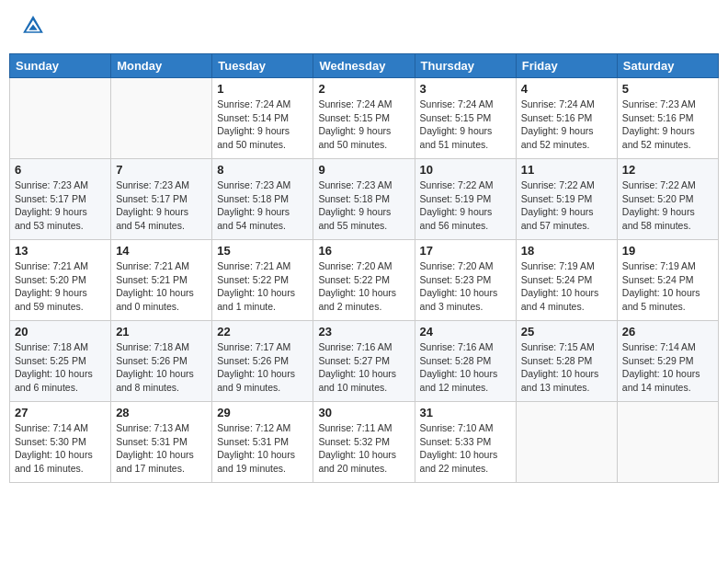  What do you see at coordinates (162, 362) in the screenshot?
I see `calendar-cell: 21Sunrise: 7:18 AM Sunset: 5:26 PM Dayli…` at bounding box center [162, 362].